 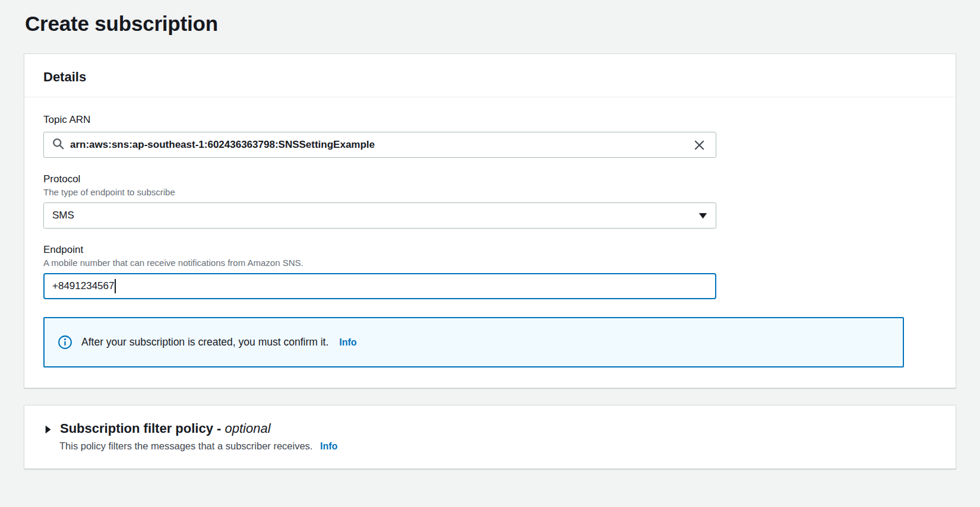 I want to click on info-icon, so click(x=65, y=342).